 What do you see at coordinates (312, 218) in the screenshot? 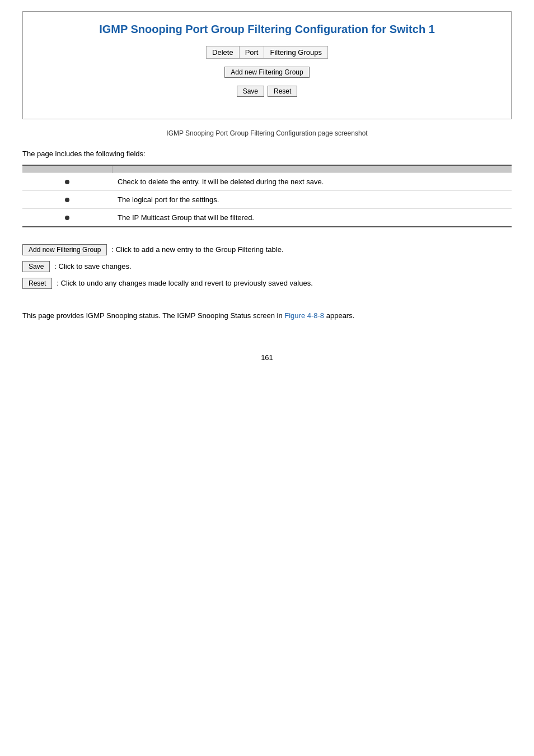
I see `field-description-cell: The IP Multicast Group that will be filt…` at bounding box center [312, 218].